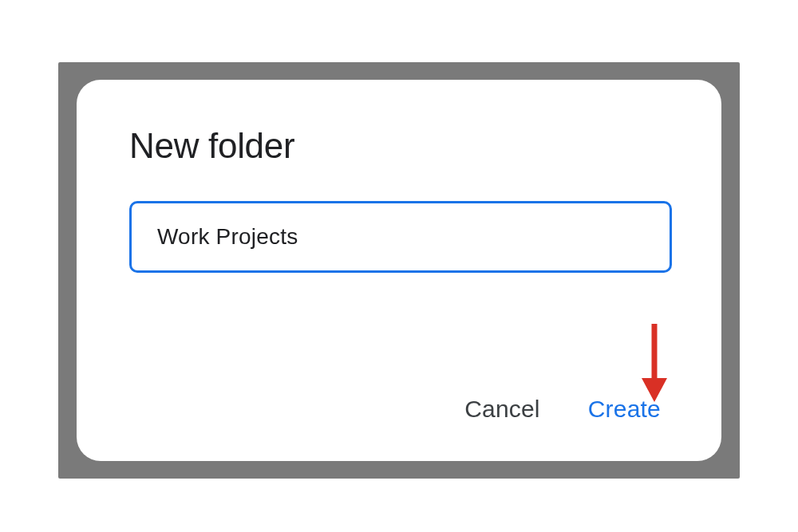  What do you see at coordinates (399, 146) in the screenshot?
I see `dialog-title: New folder` at bounding box center [399, 146].